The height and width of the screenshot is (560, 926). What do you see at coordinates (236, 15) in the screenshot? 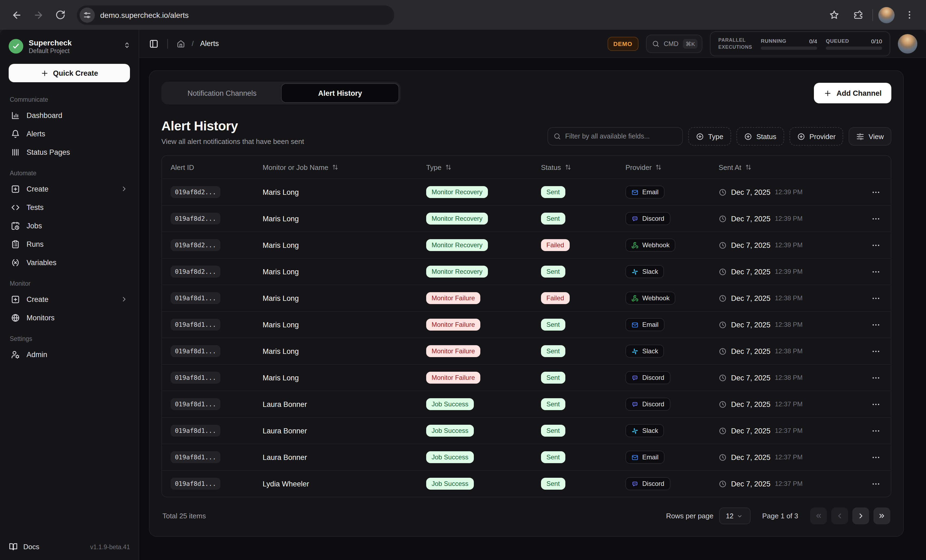
I see `address-bar: demo.supercheck.io/alerts` at bounding box center [236, 15].